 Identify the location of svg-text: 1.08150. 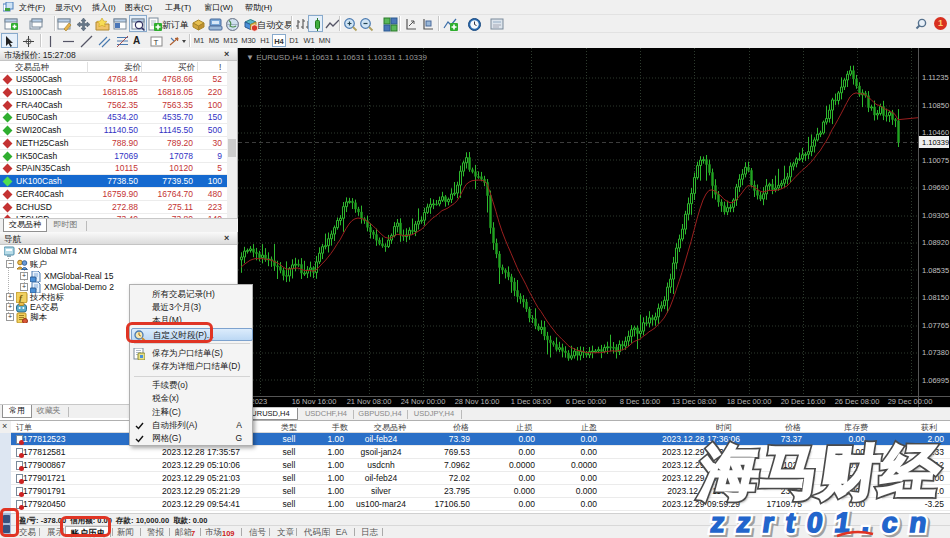
(936, 298).